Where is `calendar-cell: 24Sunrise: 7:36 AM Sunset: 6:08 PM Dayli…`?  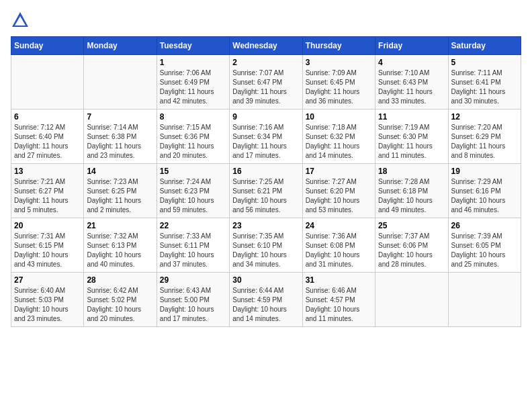 calendar-cell: 24Sunrise: 7:36 AM Sunset: 6:08 PM Dayli… is located at coordinates (339, 246).